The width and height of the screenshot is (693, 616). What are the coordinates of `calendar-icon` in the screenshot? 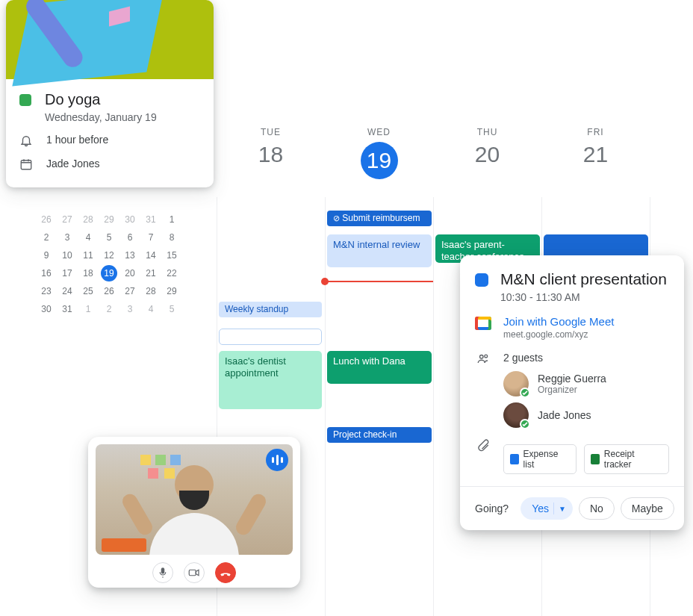 It's located at (26, 164).